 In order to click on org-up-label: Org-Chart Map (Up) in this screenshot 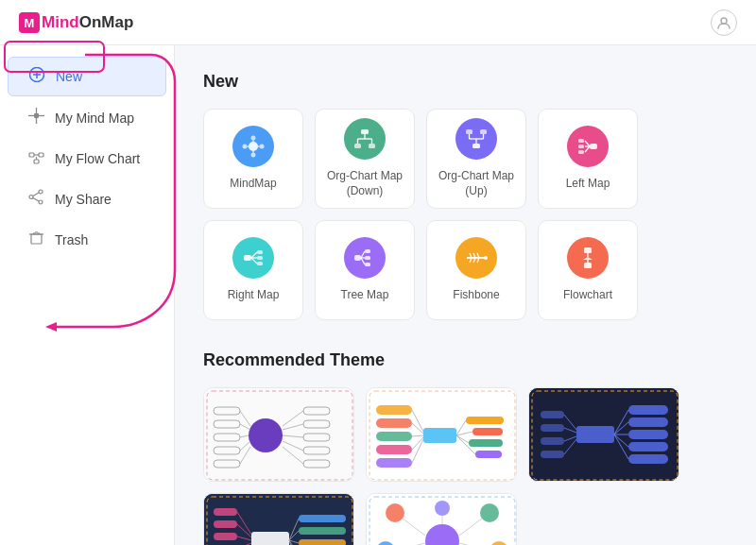, I will do `click(476, 183)`.